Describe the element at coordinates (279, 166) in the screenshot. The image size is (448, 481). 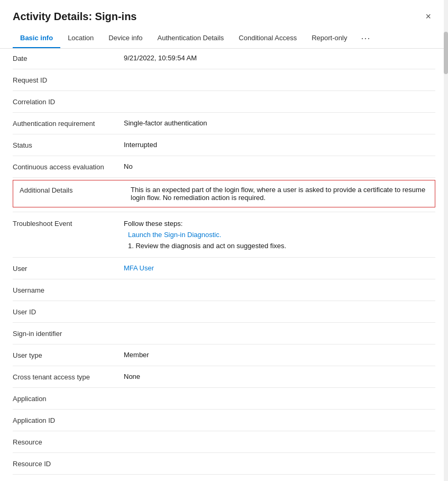
I see `field-value-continuous-access: No` at that location.